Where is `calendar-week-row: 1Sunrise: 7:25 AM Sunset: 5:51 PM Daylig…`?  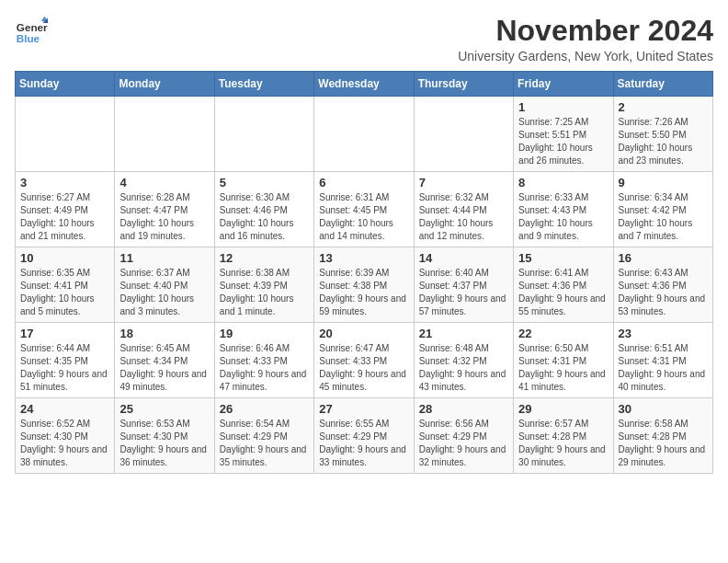 calendar-week-row: 1Sunrise: 7:25 AM Sunset: 5:51 PM Daylig… is located at coordinates (364, 134).